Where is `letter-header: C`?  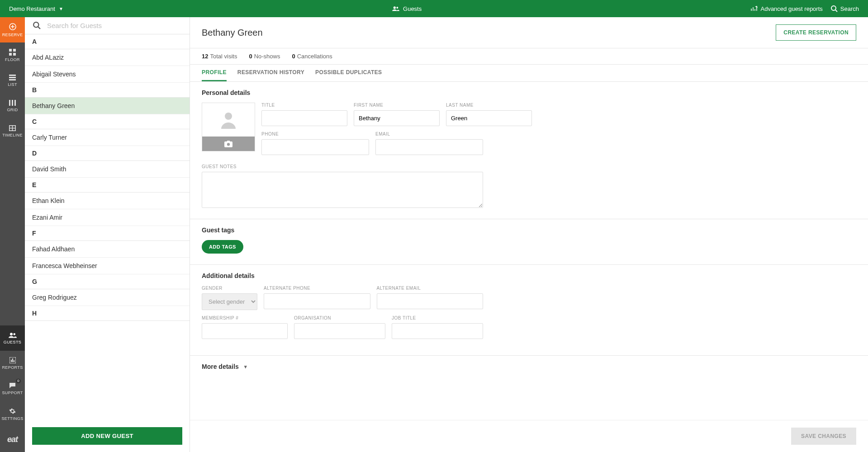
letter-header: C is located at coordinates (107, 122).